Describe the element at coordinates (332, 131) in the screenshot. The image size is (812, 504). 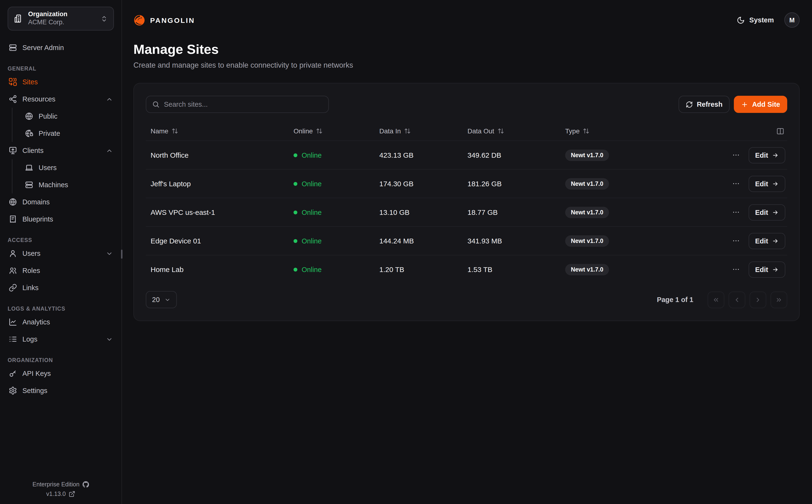
I see `column-header-online: Online` at that location.